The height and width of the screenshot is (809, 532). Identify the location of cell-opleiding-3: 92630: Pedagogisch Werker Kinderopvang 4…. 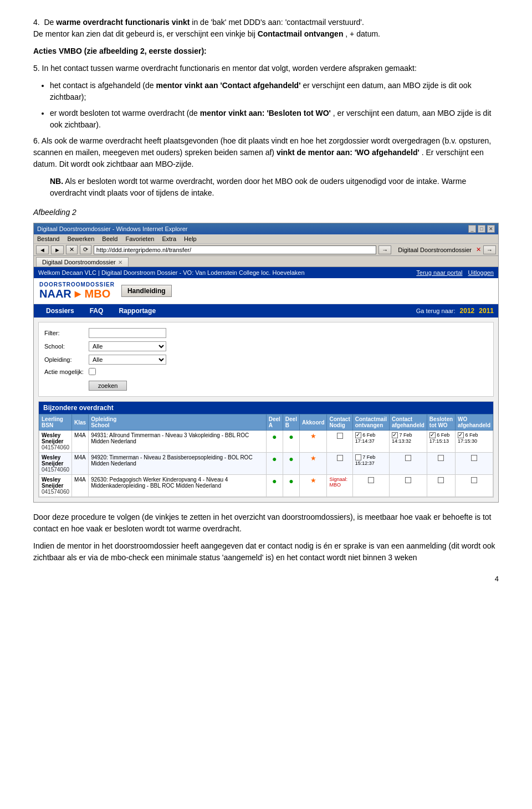
(177, 486).